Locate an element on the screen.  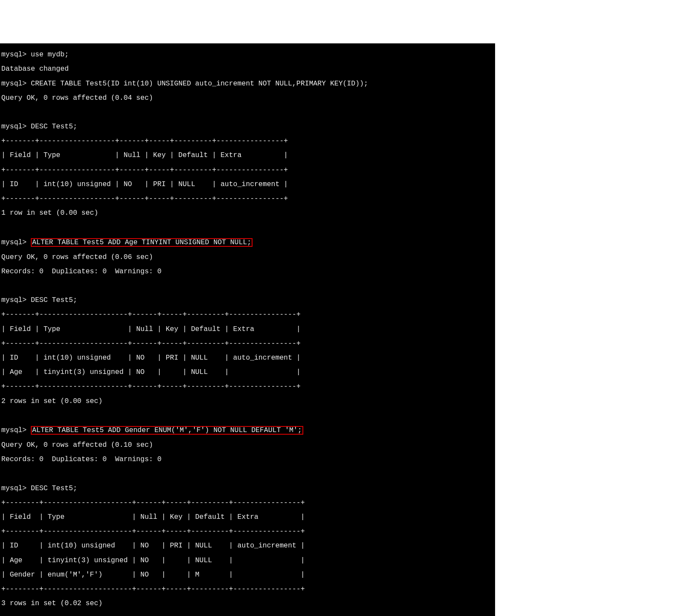
output-line: 2 rows in set (0.00 sec) is located at coordinates (247, 402).